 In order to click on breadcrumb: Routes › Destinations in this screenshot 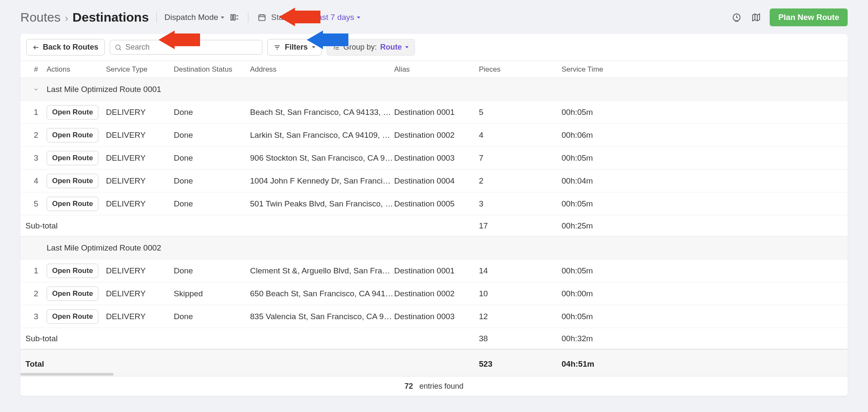, I will do `click(85, 17)`.